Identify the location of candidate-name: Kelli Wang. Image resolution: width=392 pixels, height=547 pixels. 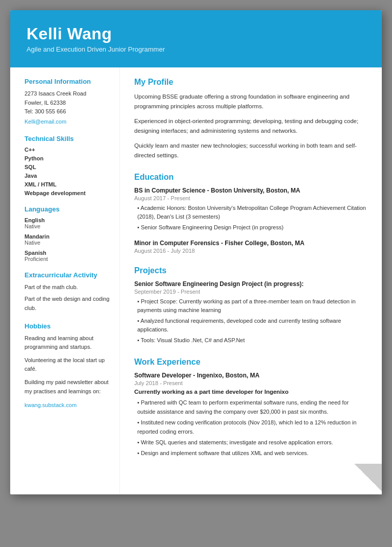
(196, 34).